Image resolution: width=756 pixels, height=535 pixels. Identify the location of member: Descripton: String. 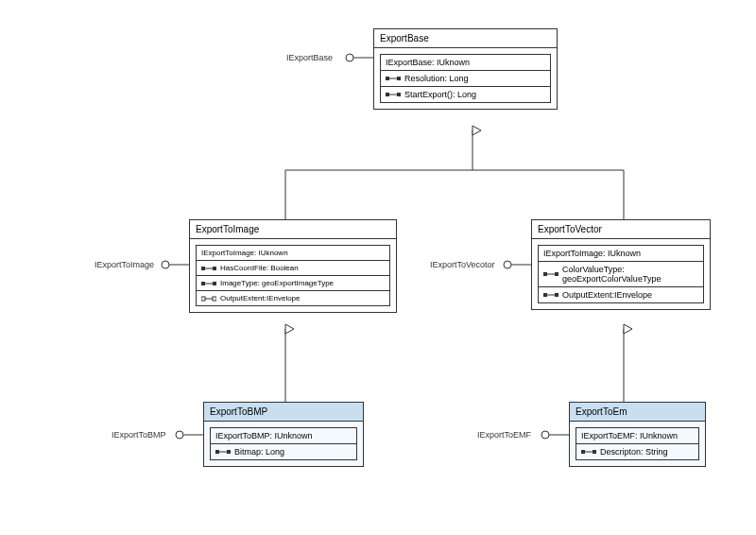
(637, 452).